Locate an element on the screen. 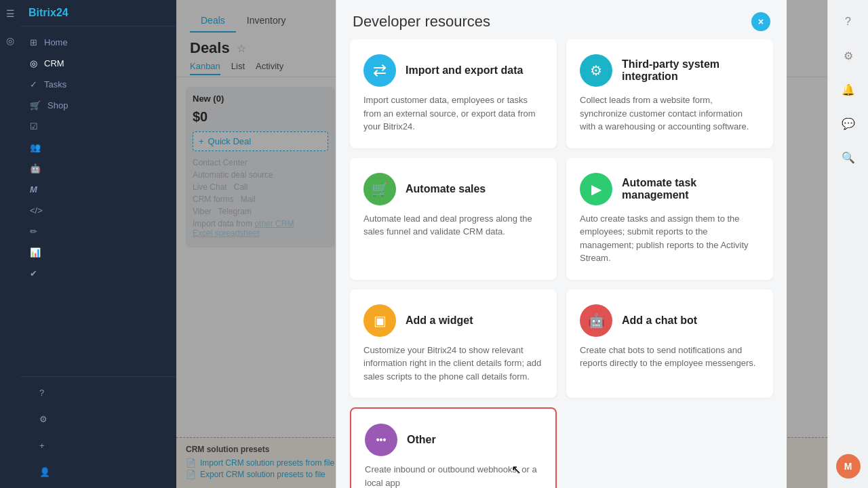 The height and width of the screenshot is (488, 868). sidebar-item-config: ⚙ is located at coordinates (98, 419).